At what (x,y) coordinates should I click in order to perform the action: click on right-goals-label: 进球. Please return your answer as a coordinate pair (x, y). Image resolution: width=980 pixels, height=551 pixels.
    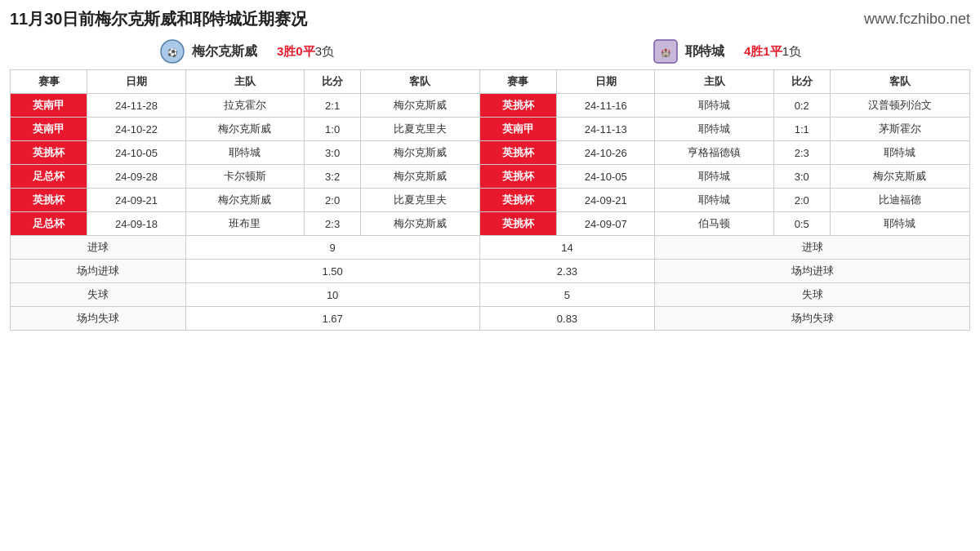
    Looking at the image, I should click on (813, 248).